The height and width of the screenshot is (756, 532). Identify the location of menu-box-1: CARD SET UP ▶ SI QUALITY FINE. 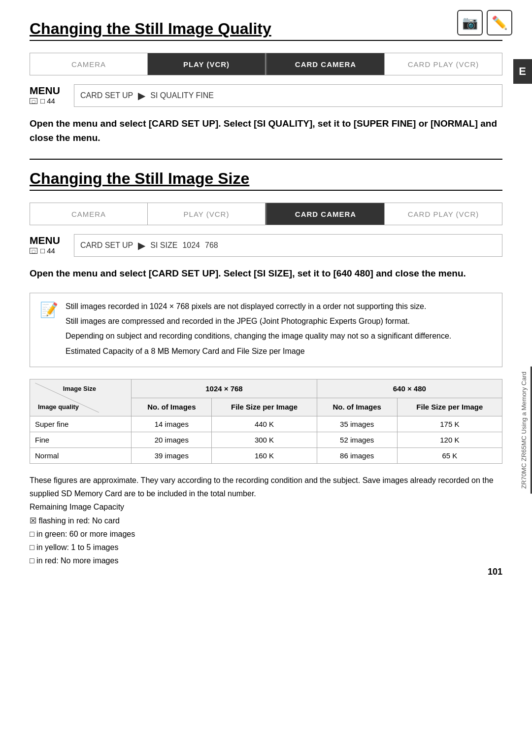
(288, 96).